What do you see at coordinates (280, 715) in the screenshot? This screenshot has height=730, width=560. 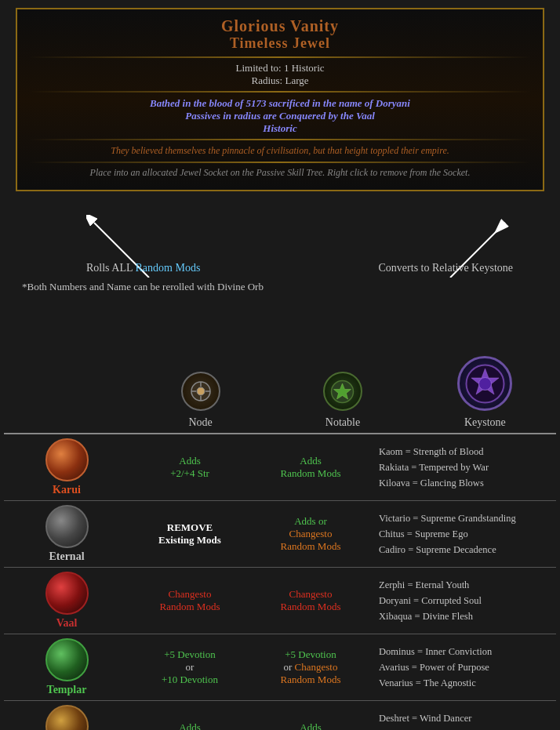 I see `table-row-maraketh: Maraketh Adds +2/+4 Dex Adds Random Mods…` at bounding box center [280, 715].